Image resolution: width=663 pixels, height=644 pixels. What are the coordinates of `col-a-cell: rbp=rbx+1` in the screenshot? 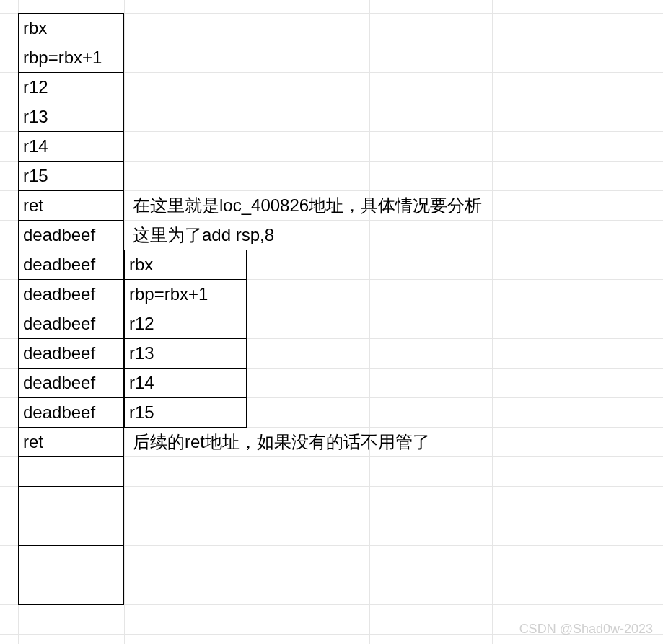 It's located at (71, 58).